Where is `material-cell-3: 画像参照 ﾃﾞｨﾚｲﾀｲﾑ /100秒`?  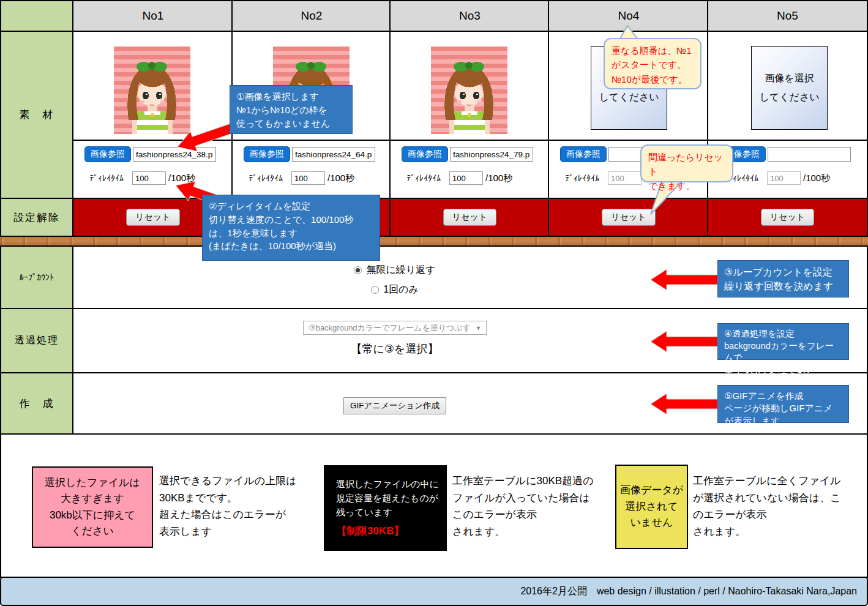 material-cell-3: 画像参照 ﾃﾞｨﾚｲﾀｲﾑ /100秒 is located at coordinates (470, 115).